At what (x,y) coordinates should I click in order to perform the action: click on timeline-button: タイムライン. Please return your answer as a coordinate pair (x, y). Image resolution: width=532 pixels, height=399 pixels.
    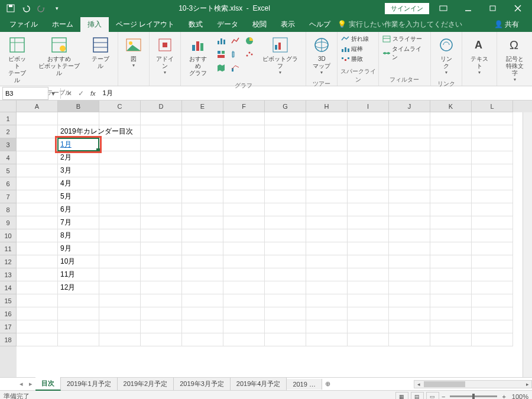
    Looking at the image, I should click on (404, 53).